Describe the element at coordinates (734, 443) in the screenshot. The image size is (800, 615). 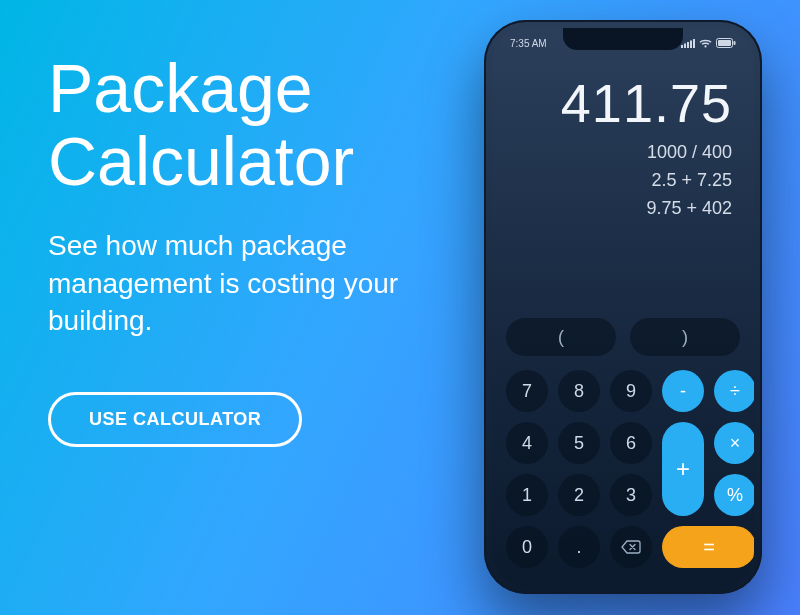
I see `key-times: ×` at that location.